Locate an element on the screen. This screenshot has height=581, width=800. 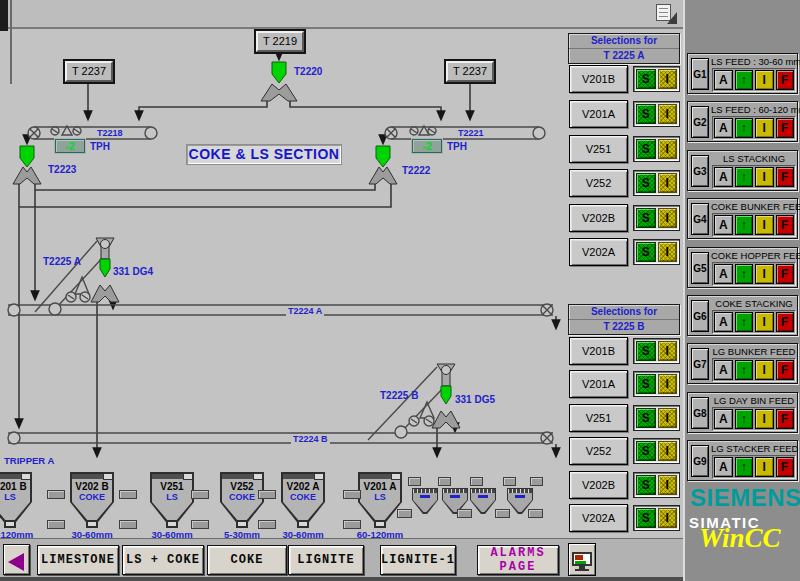
si-b-v251: S I is located at coordinates (656, 418).